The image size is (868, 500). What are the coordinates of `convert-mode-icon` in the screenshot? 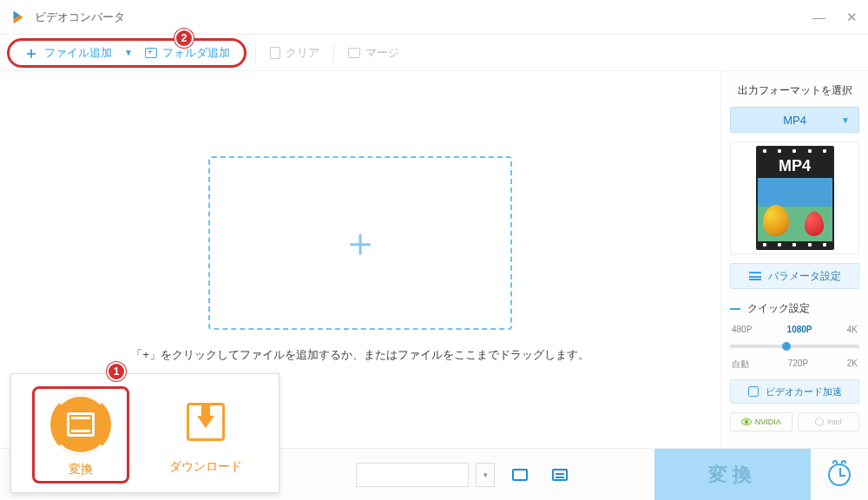 It's located at (81, 424).